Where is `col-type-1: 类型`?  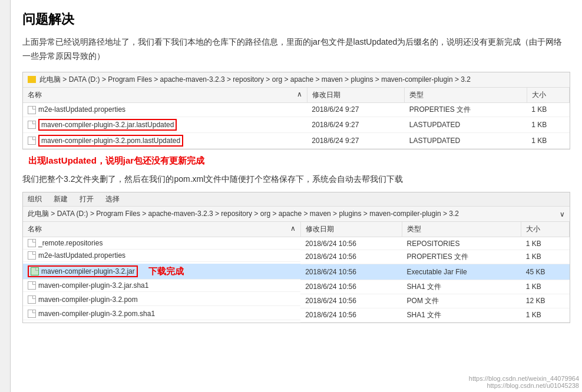 col-type-1: 类型 is located at coordinates (465, 95).